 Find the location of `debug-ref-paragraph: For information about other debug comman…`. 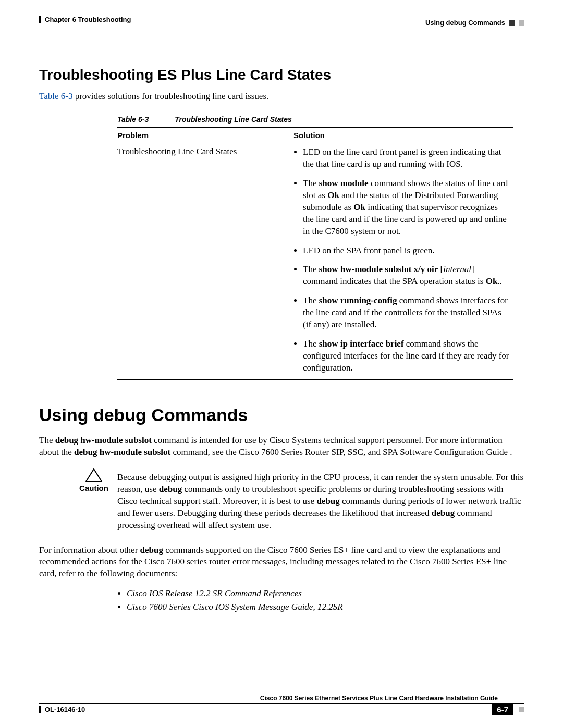

debug-ref-paragraph: For information about other debug comman… is located at coordinates (282, 563).